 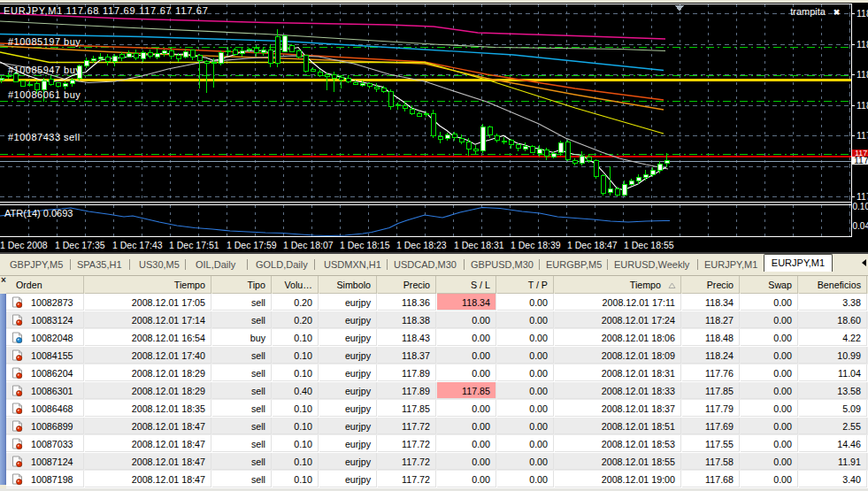 What do you see at coordinates (44, 42) in the screenshot?
I see `svg-text: #10085197 buy` at bounding box center [44, 42].